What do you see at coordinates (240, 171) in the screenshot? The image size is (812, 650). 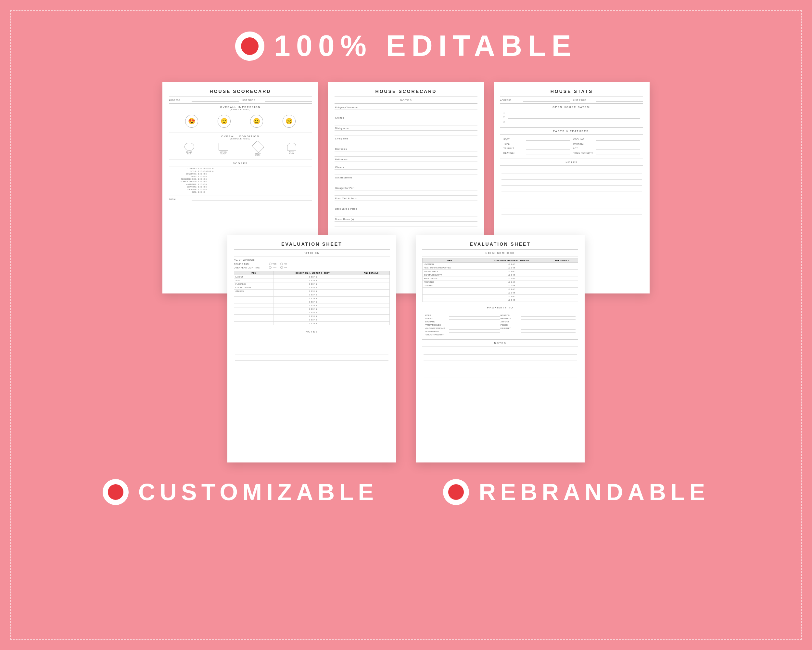 I see `score-style: STYLE: 1 2 3 4 5 6 7 8 9 10` at bounding box center [240, 171].